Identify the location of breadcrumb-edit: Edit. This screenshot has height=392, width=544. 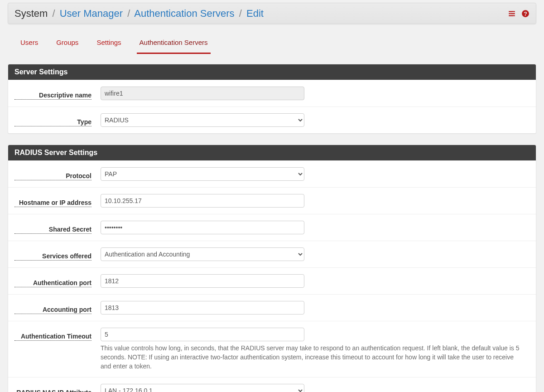
(255, 14).